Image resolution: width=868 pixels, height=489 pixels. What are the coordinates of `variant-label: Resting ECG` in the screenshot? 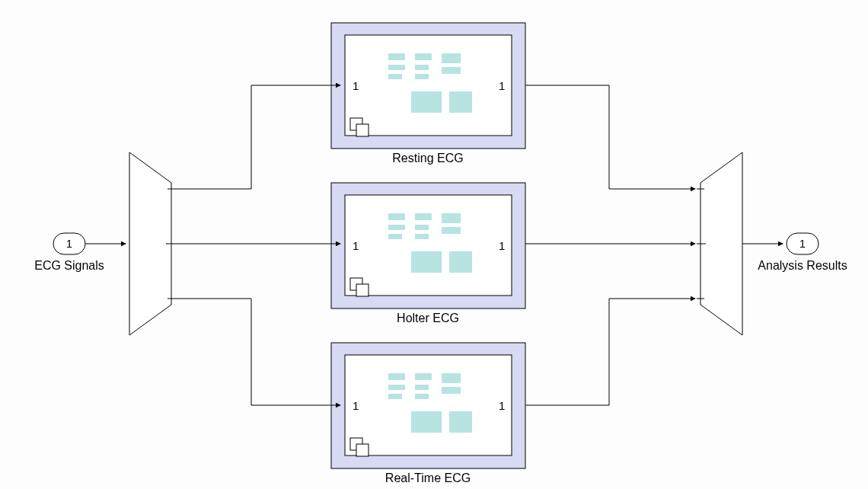 It's located at (428, 158).